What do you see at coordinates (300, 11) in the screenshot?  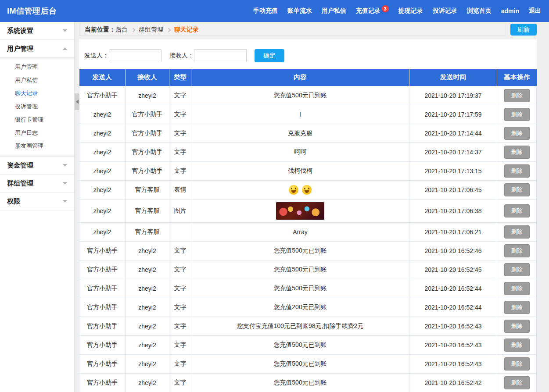 I see `navbar-item-2: 账单流水` at bounding box center [300, 11].